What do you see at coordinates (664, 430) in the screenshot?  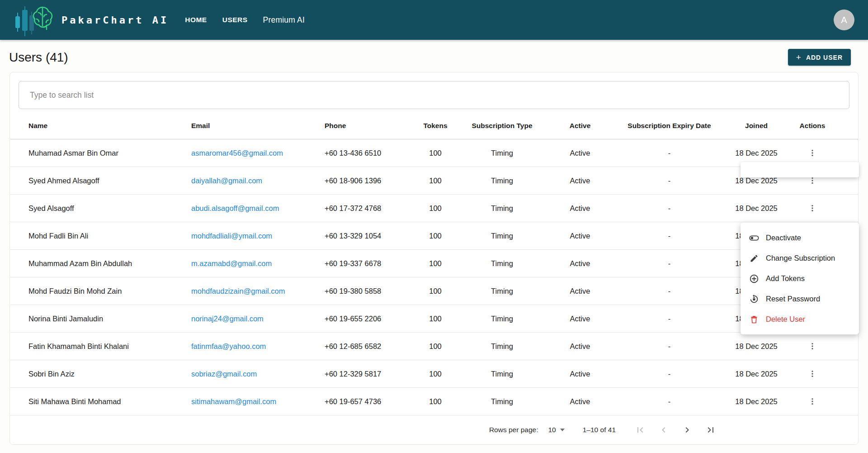 I see `previous-page-button` at bounding box center [664, 430].